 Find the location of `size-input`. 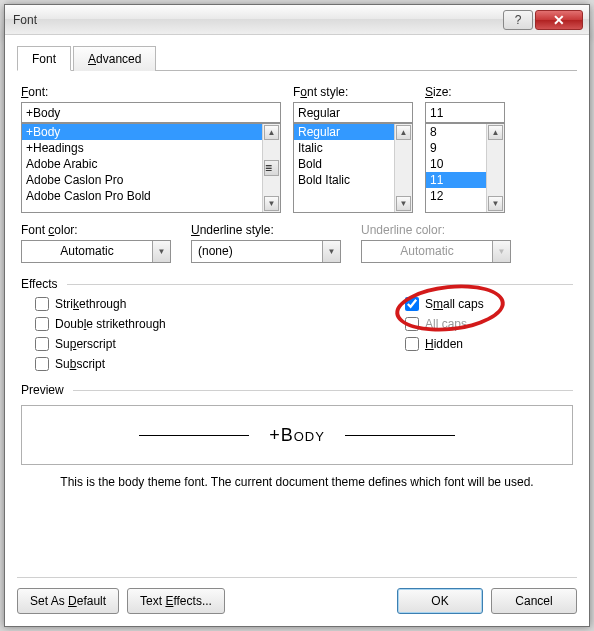

size-input is located at coordinates (465, 112).